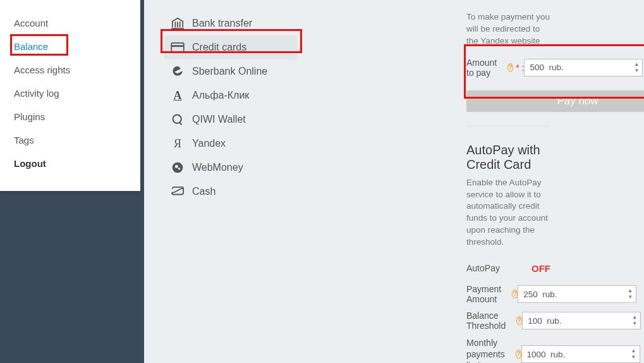  I want to click on alfa-icon: A, so click(178, 95).